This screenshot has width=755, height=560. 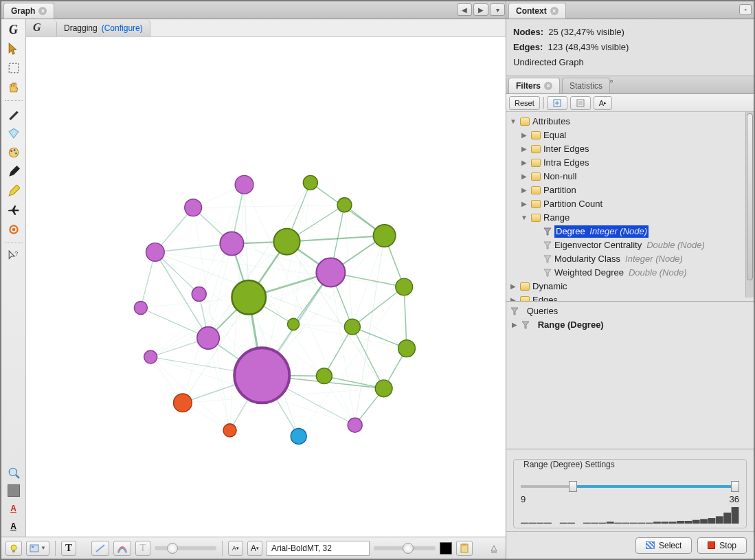 I want to click on tab-context: Context ×, so click(x=537, y=11).